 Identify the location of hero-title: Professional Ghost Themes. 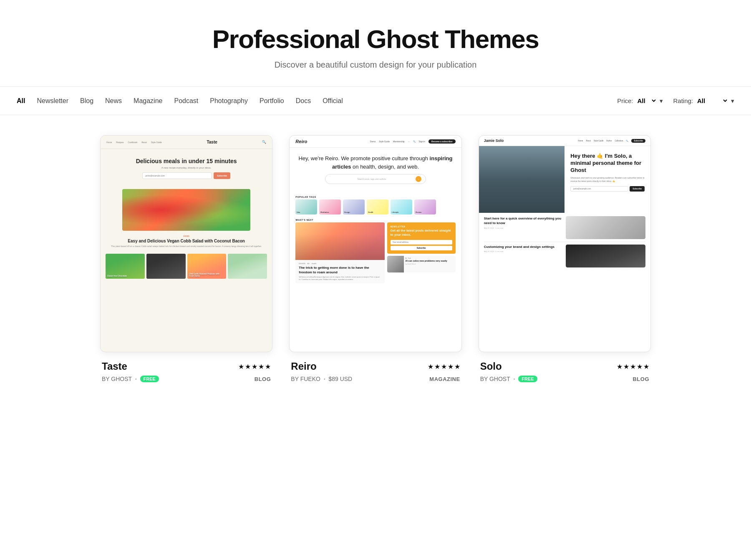
(376, 39).